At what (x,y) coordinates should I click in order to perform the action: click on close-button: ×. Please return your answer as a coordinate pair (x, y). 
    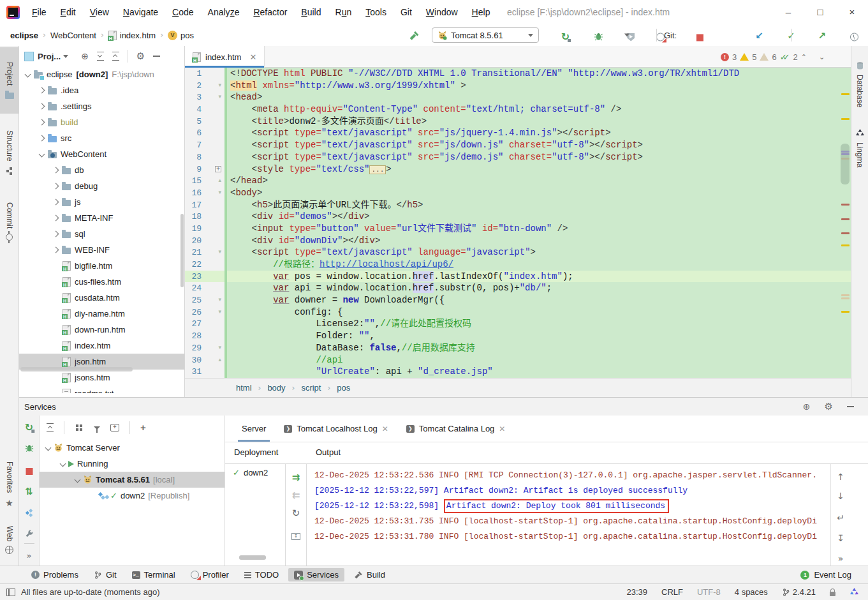
    Looking at the image, I should click on (852, 12).